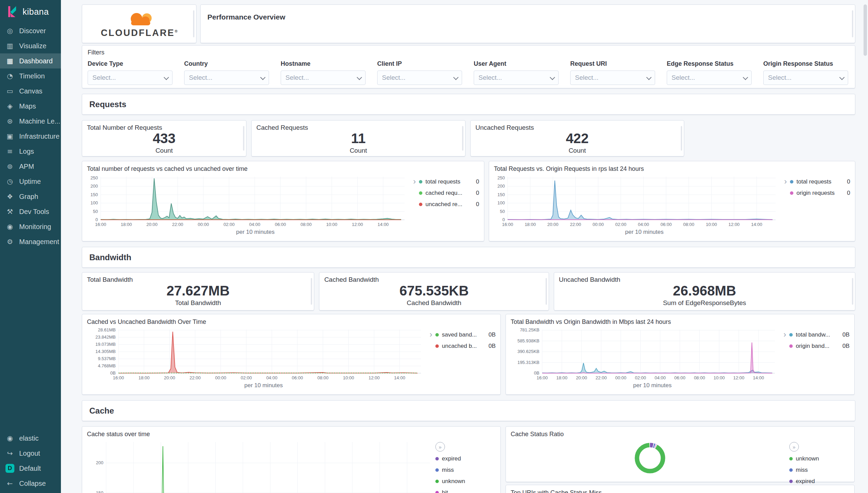  I want to click on sidebar-nav: ◎Discover▥Visualize▦Dashboard◔Timelion▭C…, so click(30, 136).